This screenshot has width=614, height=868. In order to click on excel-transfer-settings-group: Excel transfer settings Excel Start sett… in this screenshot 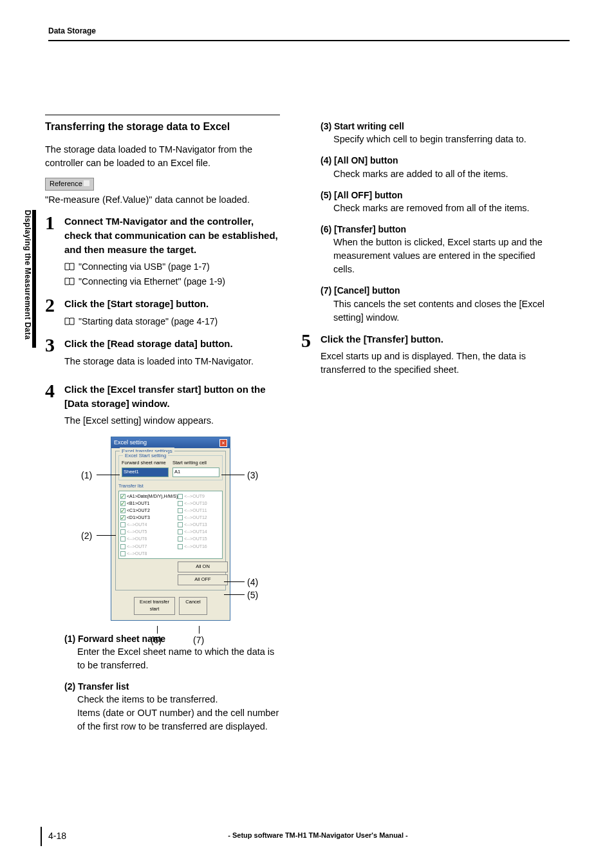, I will do `click(171, 520)`.